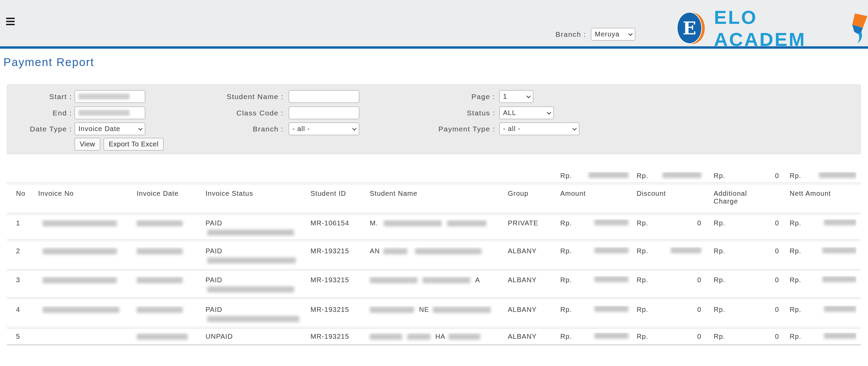 This screenshot has width=868, height=366. I want to click on start-label: Start :, so click(40, 97).